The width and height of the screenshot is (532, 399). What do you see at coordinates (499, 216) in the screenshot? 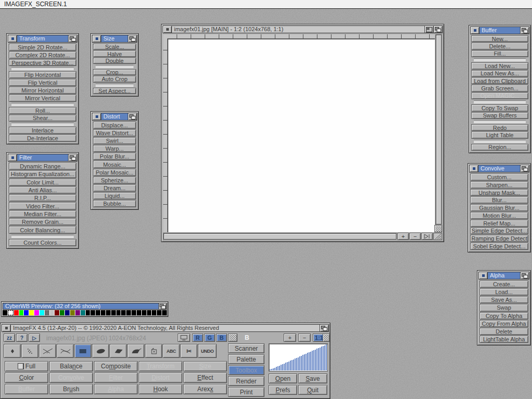
I see `motion-blur-button: Motion Blur...` at bounding box center [499, 216].